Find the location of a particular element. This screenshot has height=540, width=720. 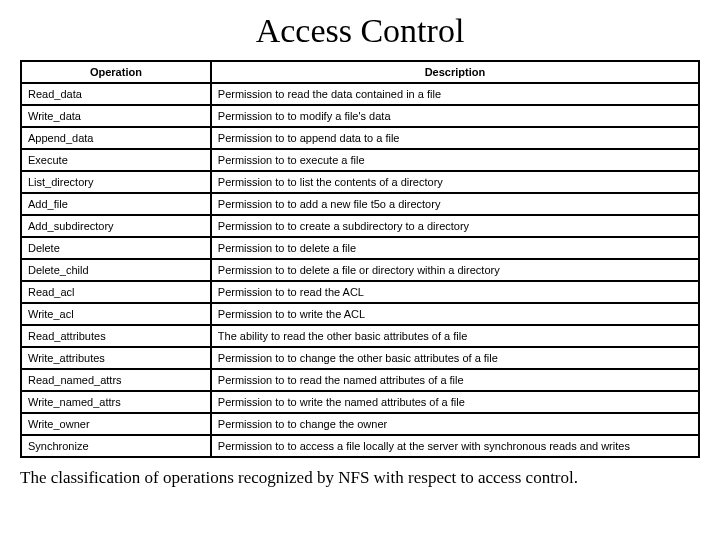

cell-description: Permission to to delete a file or direct… is located at coordinates (455, 270).